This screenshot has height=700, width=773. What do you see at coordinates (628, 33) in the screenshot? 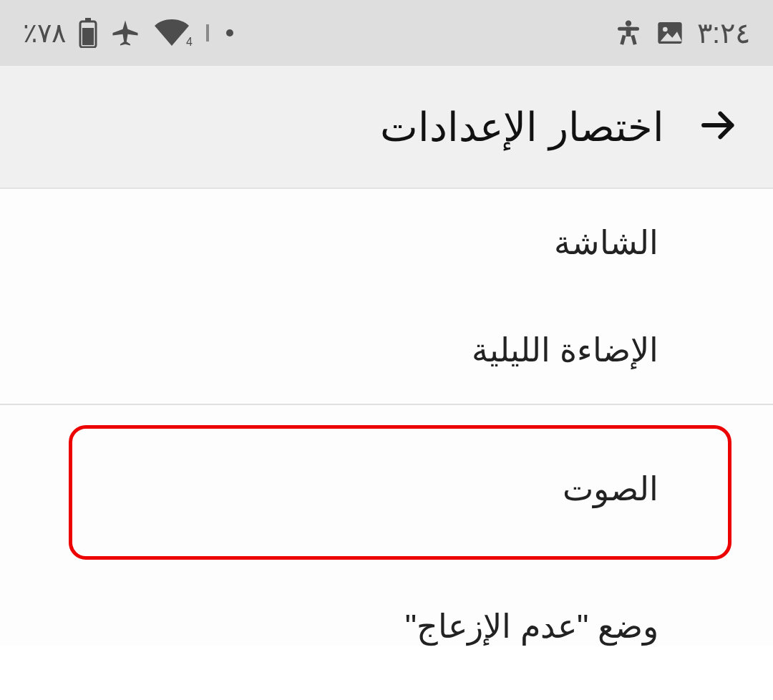
I see `accessibility-icon` at bounding box center [628, 33].